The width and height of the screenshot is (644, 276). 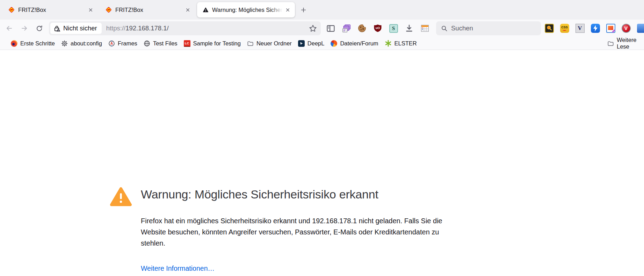 What do you see at coordinates (217, 43) in the screenshot?
I see `bookmark-label: Sample for Testing` at bounding box center [217, 43].